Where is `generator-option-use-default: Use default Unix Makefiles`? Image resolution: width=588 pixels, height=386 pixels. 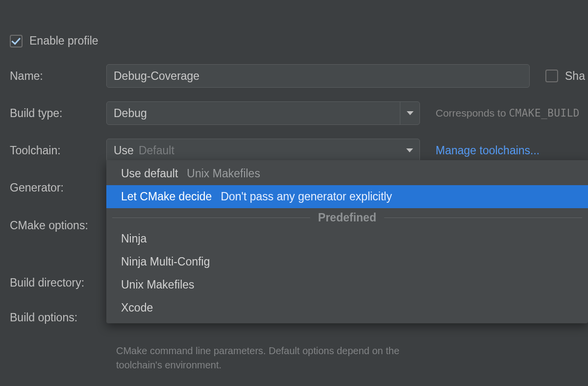 generator-option-use-default: Use default Unix Makefiles is located at coordinates (347, 173).